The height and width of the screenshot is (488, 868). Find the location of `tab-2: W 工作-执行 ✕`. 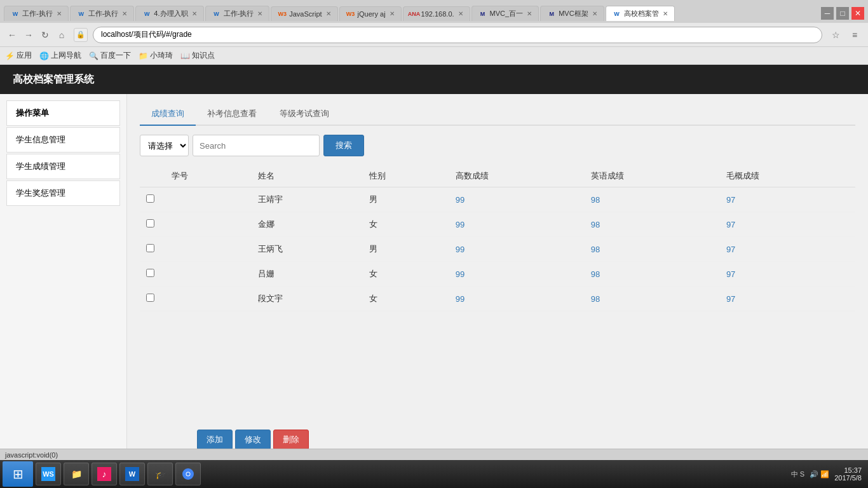

tab-2: W 工作-执行 ✕ is located at coordinates (102, 13).